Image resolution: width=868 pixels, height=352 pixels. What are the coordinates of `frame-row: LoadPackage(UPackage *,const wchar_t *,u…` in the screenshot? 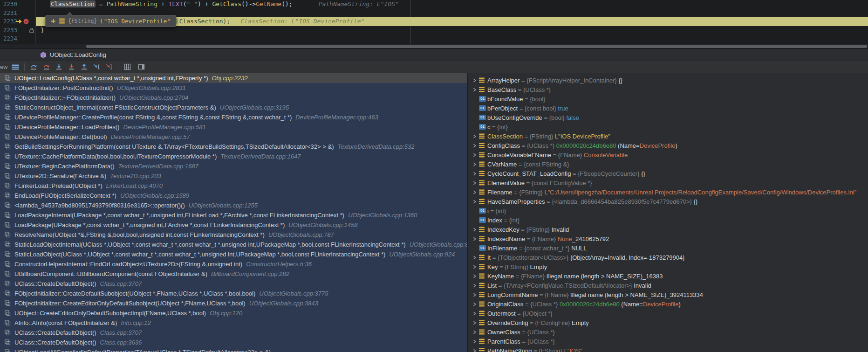 It's located at (233, 225).